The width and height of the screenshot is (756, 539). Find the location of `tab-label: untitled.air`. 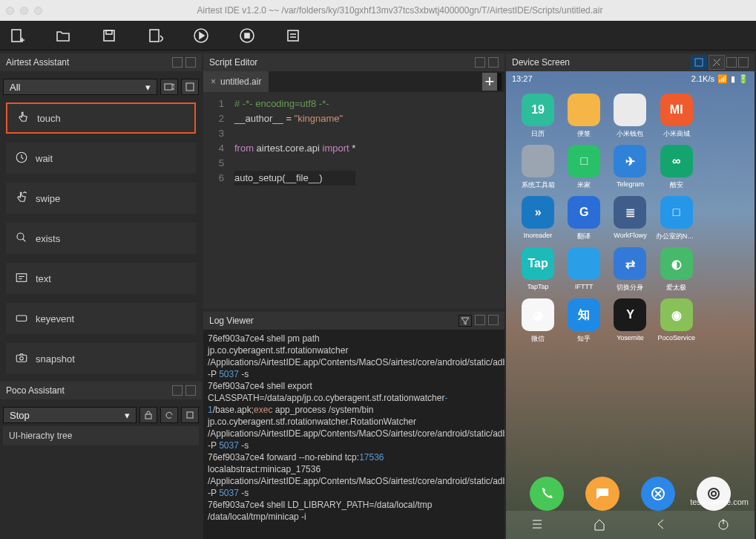

tab-label: untitled.air is located at coordinates (240, 82).